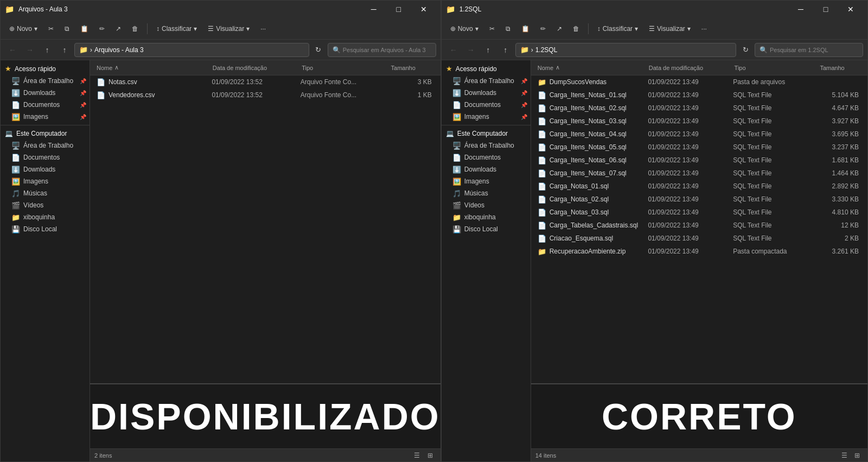 The height and width of the screenshot is (462, 868). What do you see at coordinates (486, 229) in the screenshot?
I see `right-comp-disk: 💾 Disco Local` at bounding box center [486, 229].